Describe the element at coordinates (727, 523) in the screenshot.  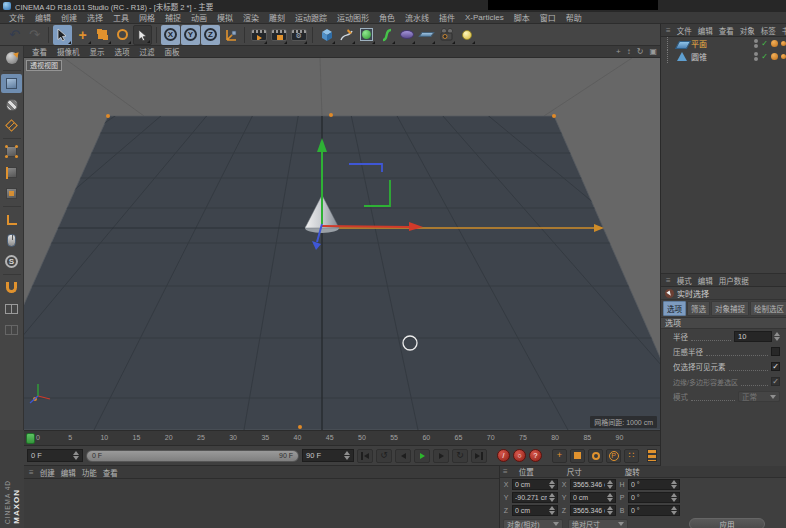
I see `apply-button: 应用` at that location.